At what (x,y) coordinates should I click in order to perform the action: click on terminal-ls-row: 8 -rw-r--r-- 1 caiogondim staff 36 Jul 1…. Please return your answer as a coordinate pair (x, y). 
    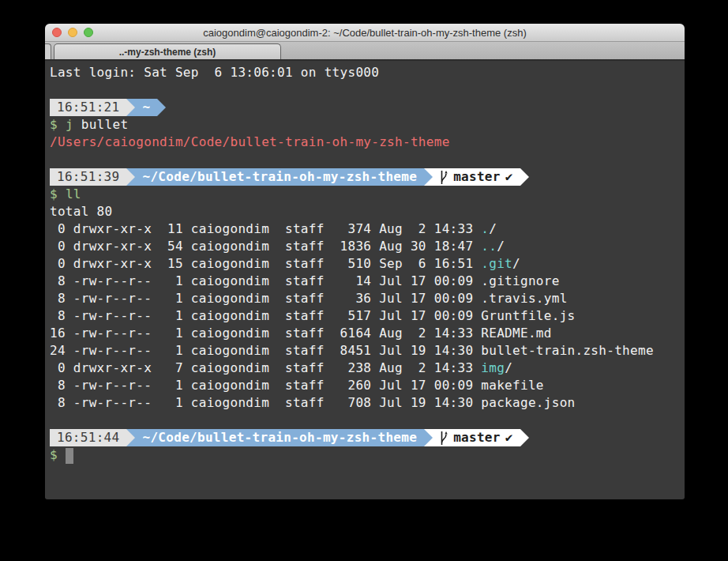
    Looking at the image, I should click on (365, 299).